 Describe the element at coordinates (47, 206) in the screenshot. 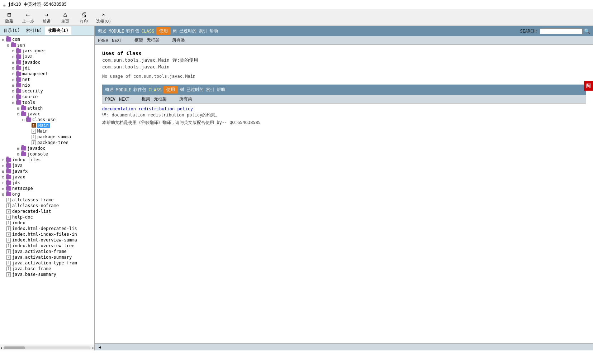

I see `tree-item: allclasses-noframe` at that location.